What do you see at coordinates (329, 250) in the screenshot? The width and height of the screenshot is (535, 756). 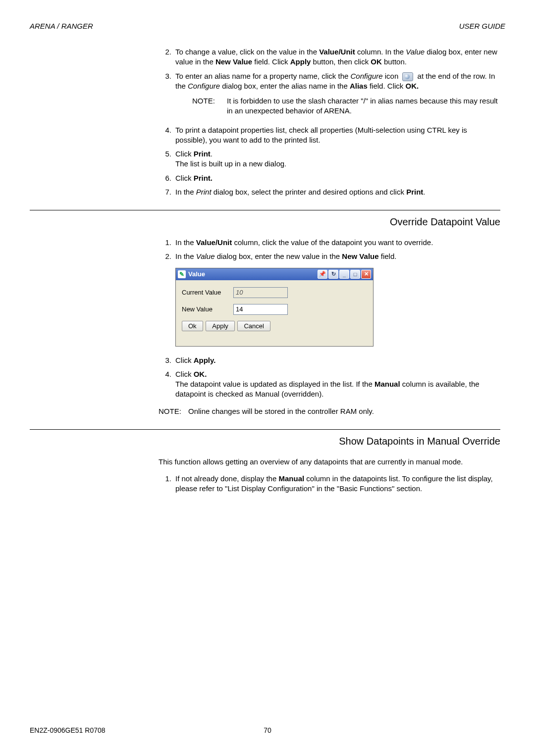 I see `instruction-list-override: 1. In the Value/Unit column, click the v…` at bounding box center [329, 250].